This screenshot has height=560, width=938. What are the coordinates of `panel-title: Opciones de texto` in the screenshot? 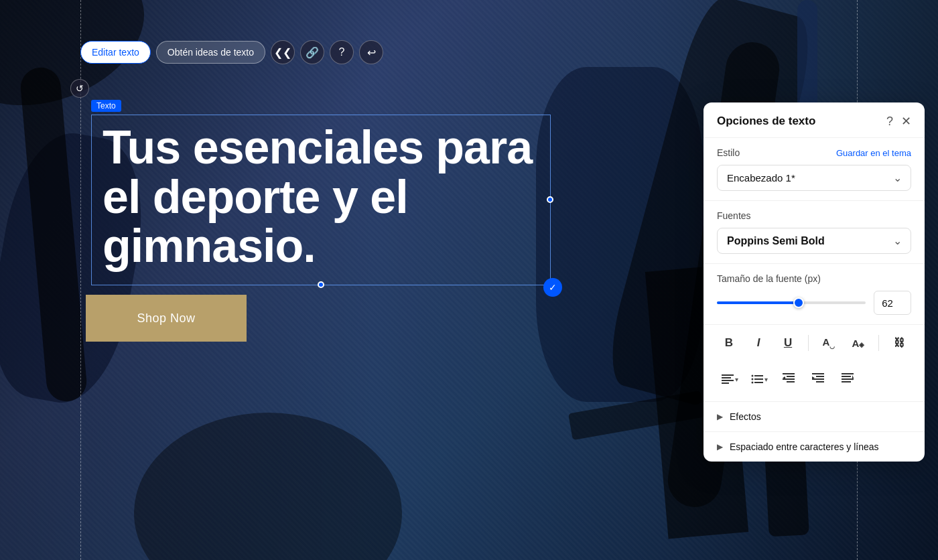 It's located at (766, 121).